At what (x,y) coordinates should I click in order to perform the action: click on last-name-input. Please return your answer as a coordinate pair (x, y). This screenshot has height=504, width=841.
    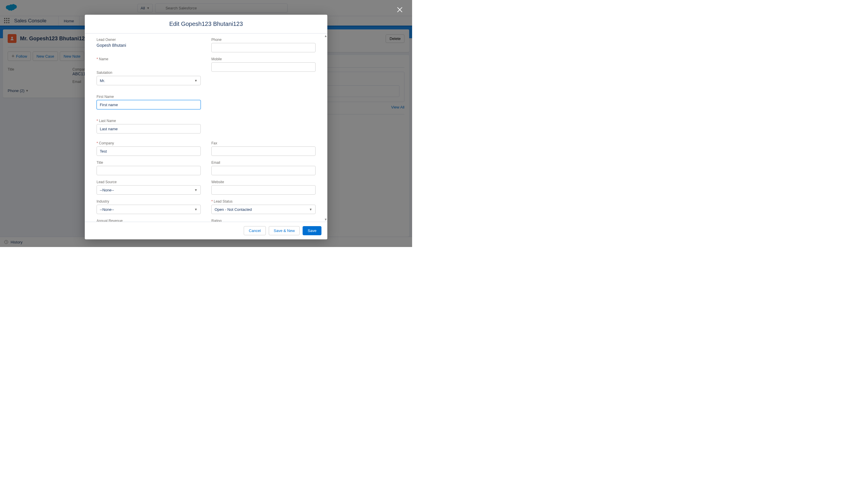
    Looking at the image, I should click on (149, 129).